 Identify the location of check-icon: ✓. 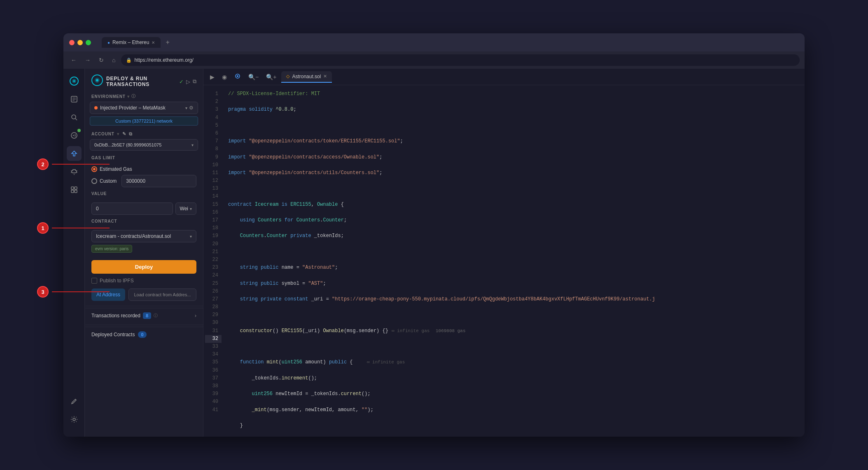
(181, 81).